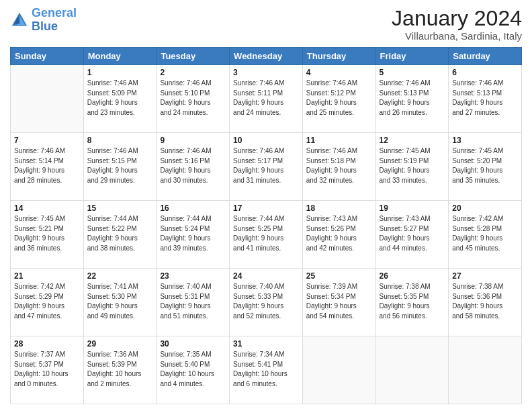 Image resolution: width=532 pixels, height=411 pixels. What do you see at coordinates (339, 166) in the screenshot?
I see `day-info: Sunrise: 7:46 AM Sunset: 5:18 PM Dayligh…` at bounding box center [339, 166].